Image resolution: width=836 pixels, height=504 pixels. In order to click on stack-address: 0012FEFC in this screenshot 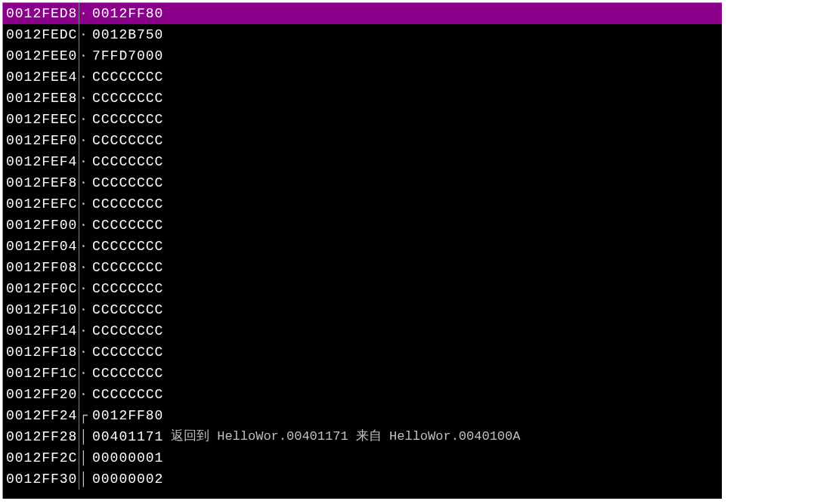, I will do `click(41, 204)`.